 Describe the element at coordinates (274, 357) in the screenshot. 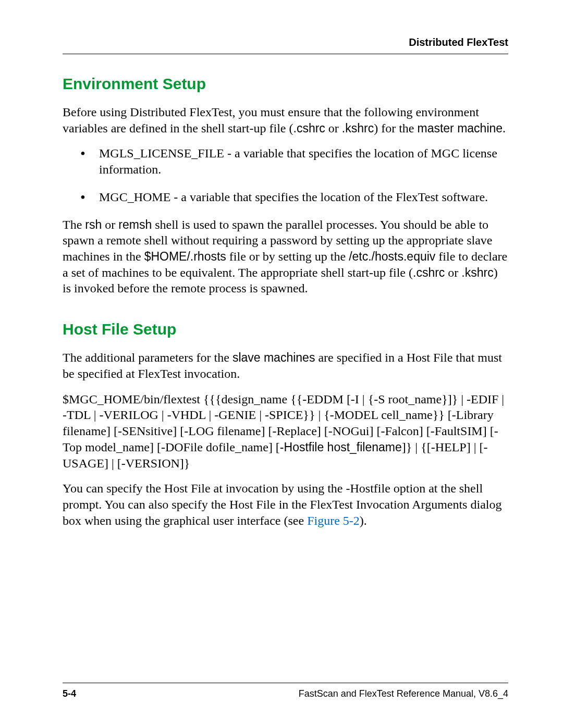

I see `text-slave-machines: slave machines` at that location.